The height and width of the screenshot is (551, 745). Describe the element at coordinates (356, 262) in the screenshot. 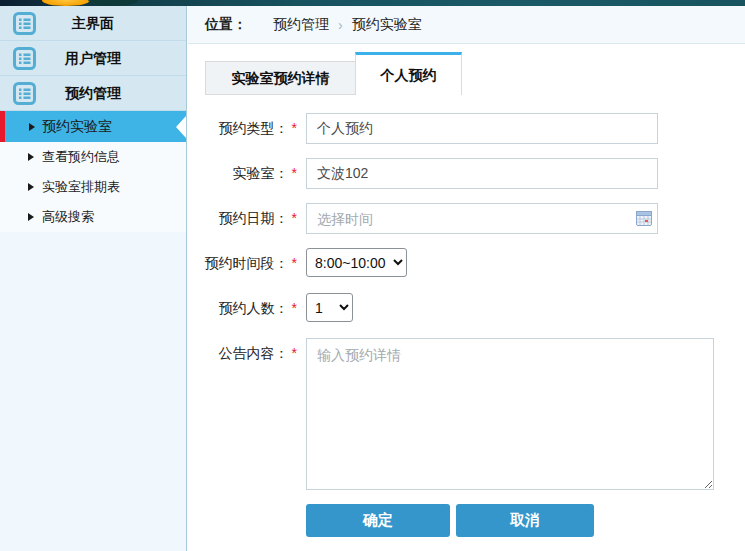

I see `timeslot-select: 8:00~10:00` at that location.